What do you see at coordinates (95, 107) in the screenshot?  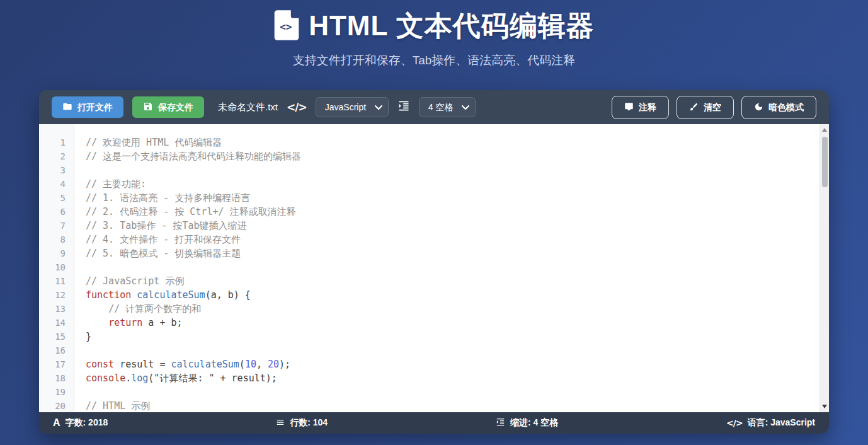 I see `open-file-label: 打开文件` at bounding box center [95, 107].